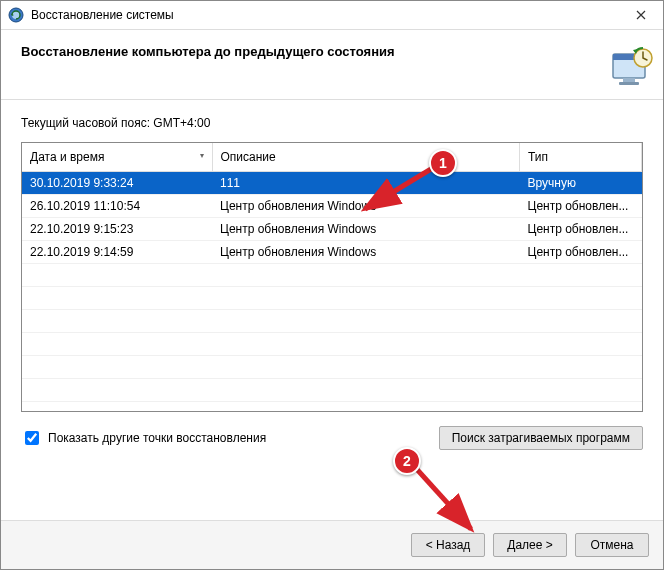  What do you see at coordinates (117, 252) in the screenshot?
I see `cell-datetime: 22.10.2019 9:14:59` at bounding box center [117, 252].